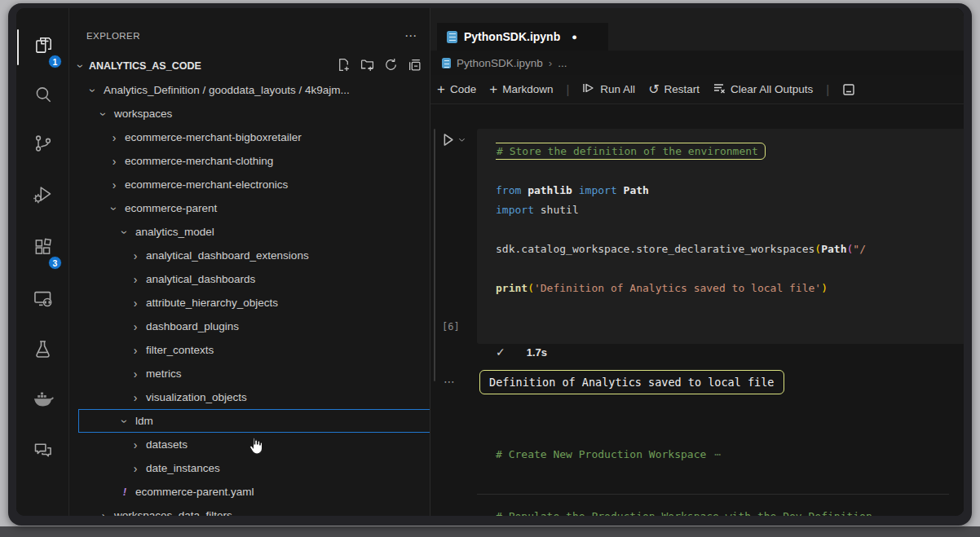 This screenshot has width=980, height=537. What do you see at coordinates (601, 455) in the screenshot?
I see `collapsed-cell-text: # Create New Production Workspace` at bounding box center [601, 455].